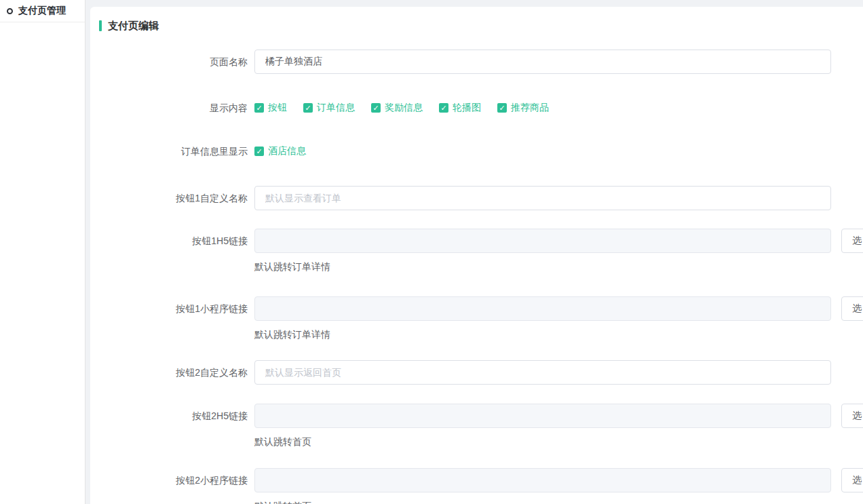  Describe the element at coordinates (481, 26) in the screenshot. I see `section-header: 支付页编辑` at that location.